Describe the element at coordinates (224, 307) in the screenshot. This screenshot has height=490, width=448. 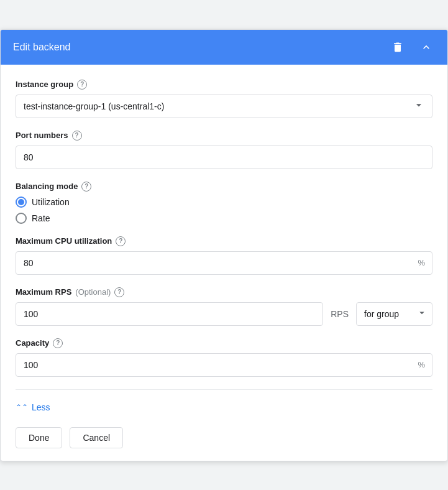
I see `max-rps-field: Maximum RPS (Optional) ? RPS for grouppe…` at that location.